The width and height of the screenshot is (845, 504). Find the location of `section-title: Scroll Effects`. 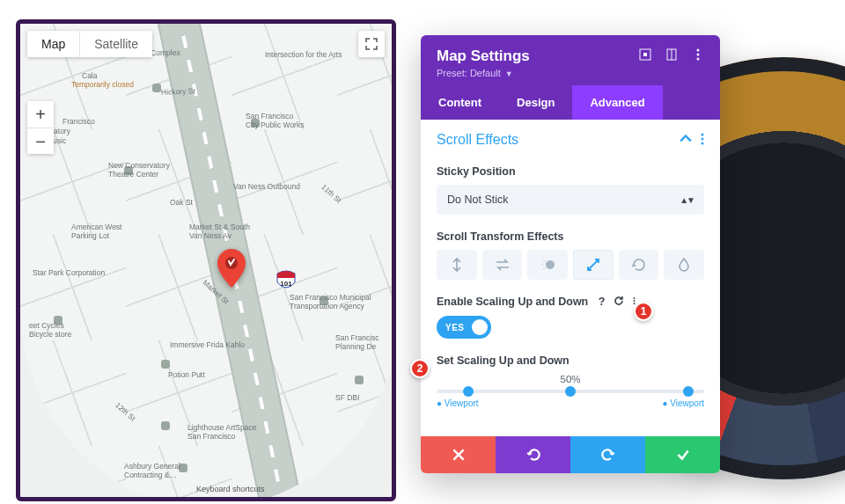

section-title: Scroll Effects is located at coordinates (477, 140).